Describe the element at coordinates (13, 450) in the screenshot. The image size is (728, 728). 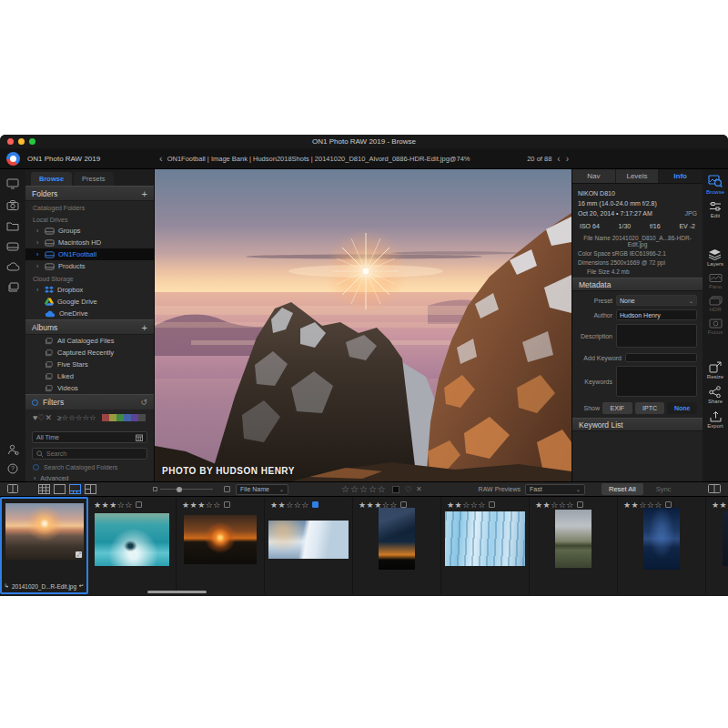
I see `account-icon` at that location.